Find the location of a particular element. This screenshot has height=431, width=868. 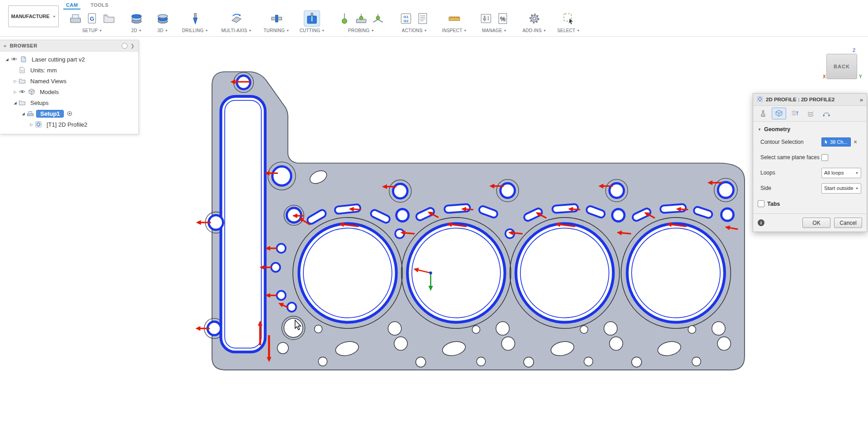

dialog-tab-heights is located at coordinates (795, 114).